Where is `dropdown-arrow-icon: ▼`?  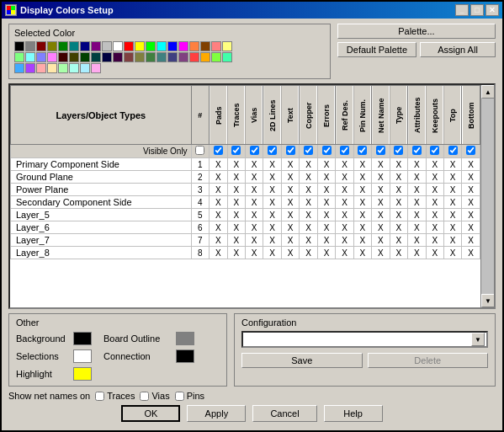
dropdown-arrow-icon: ▼ is located at coordinates (478, 339).